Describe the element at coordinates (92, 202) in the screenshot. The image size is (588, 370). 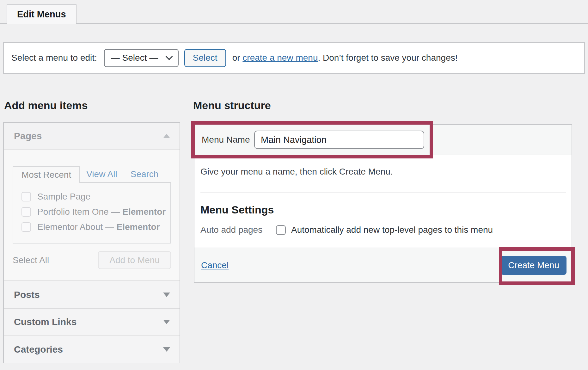
I see `pages-section: Pages Most Recent View All Search` at that location.